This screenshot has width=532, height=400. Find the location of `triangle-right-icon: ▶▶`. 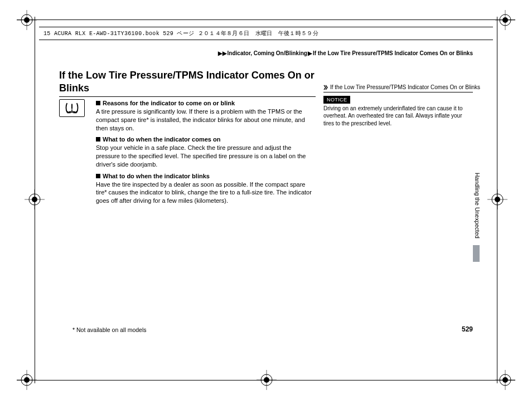

triangle-right-icon: ▶▶ is located at coordinates (223, 53).